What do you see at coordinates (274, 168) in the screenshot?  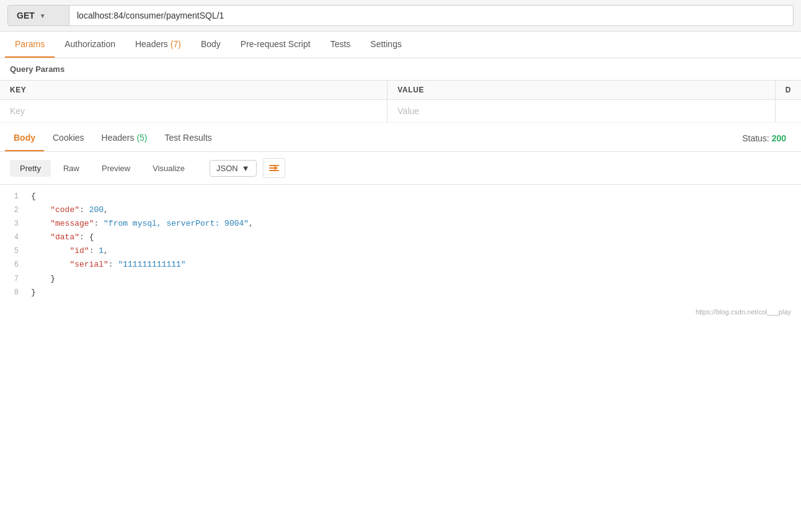 I see `wrap-button` at bounding box center [274, 168].